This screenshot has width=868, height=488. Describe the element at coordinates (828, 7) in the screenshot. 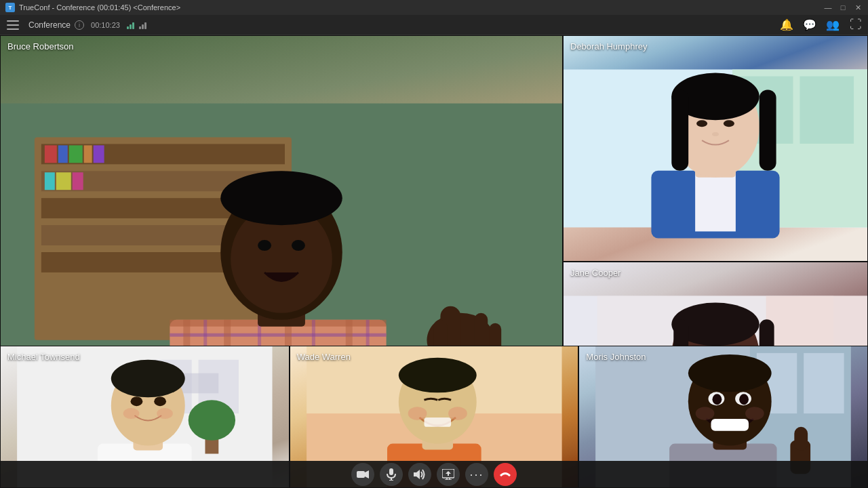

I see `minimize-button: —` at that location.